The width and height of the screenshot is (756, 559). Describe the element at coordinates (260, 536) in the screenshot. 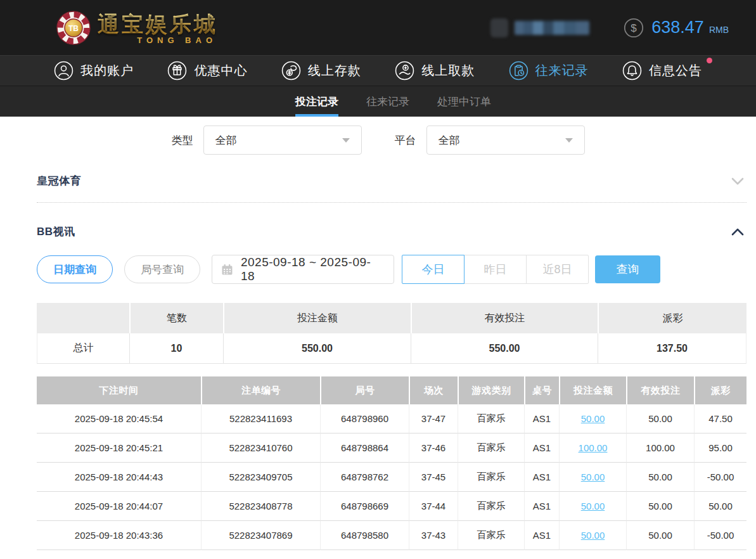

I see `table-cell: 522823407869` at that location.